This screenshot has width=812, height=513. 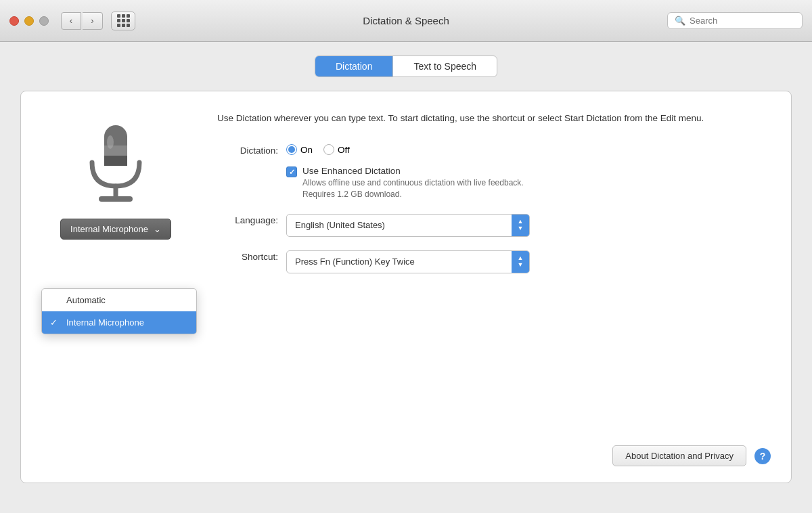 What do you see at coordinates (451, 172) in the screenshot?
I see `dictation-control: On Off ✓` at bounding box center [451, 172].